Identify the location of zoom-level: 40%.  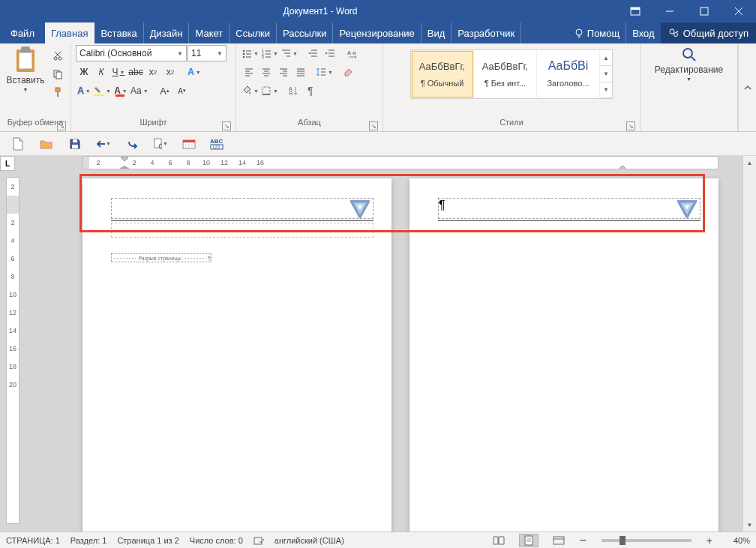
(736, 541).